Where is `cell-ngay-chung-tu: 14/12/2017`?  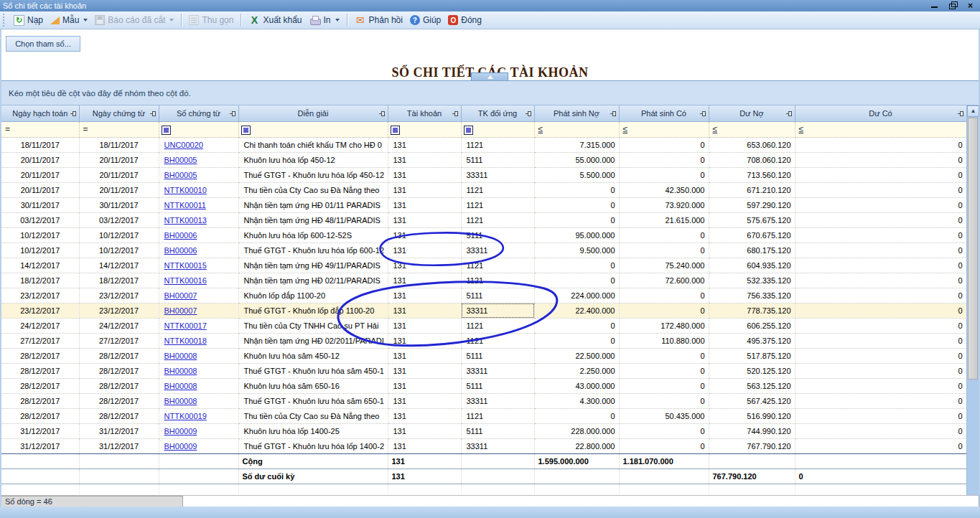
cell-ngay-chung-tu: 14/12/2017 is located at coordinates (119, 265).